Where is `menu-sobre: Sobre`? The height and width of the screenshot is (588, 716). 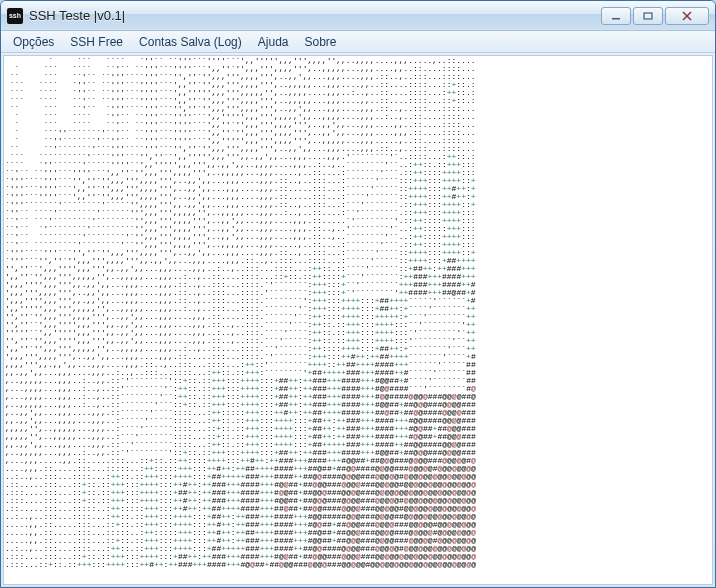 menu-sobre: Sobre is located at coordinates (320, 42).